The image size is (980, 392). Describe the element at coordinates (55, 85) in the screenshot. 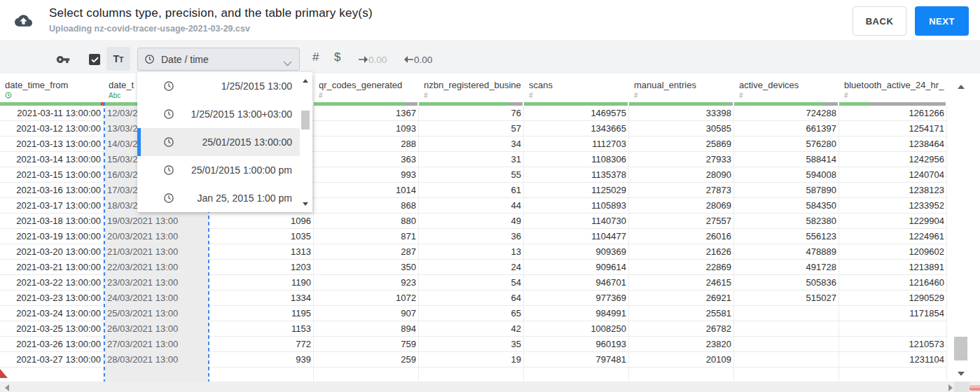

I see `column-name: date_time_from` at that location.